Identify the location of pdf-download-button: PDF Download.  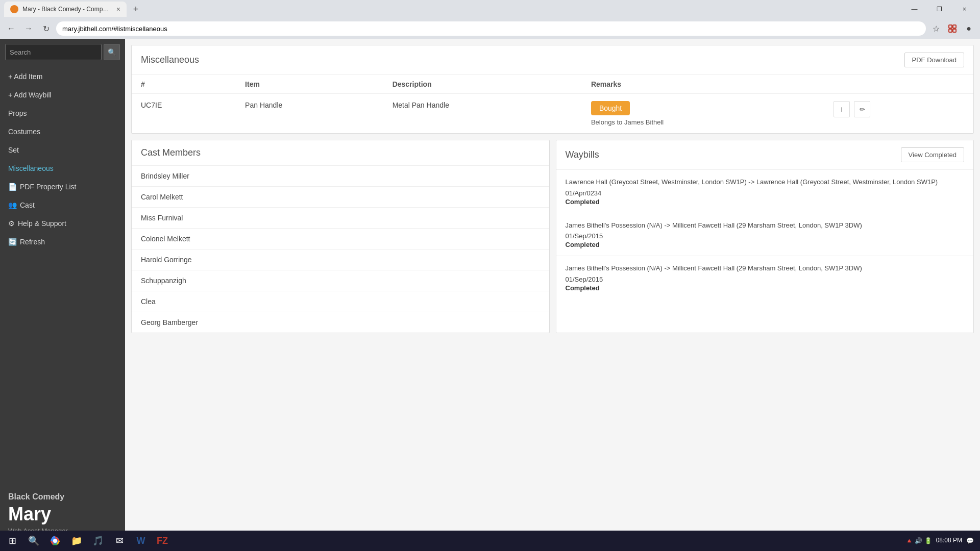
(934, 60).